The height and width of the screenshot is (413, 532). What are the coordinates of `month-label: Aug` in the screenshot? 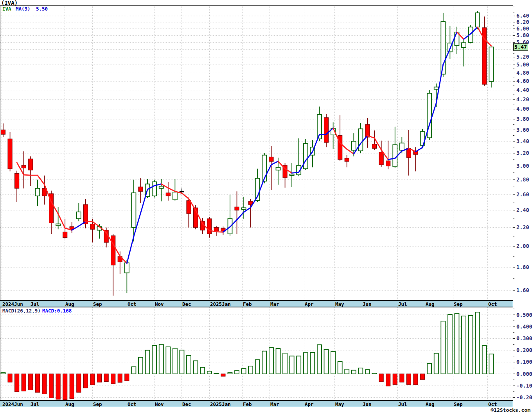 It's located at (430, 304).